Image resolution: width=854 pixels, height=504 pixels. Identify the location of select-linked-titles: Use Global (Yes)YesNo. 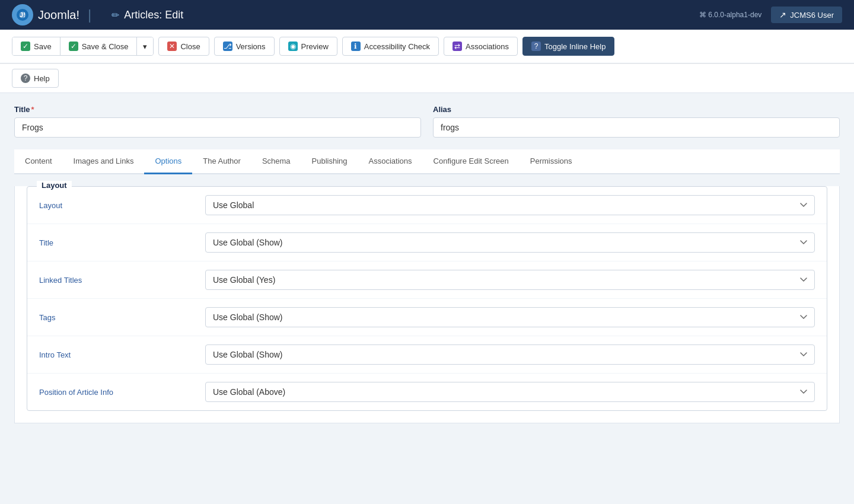
(510, 280).